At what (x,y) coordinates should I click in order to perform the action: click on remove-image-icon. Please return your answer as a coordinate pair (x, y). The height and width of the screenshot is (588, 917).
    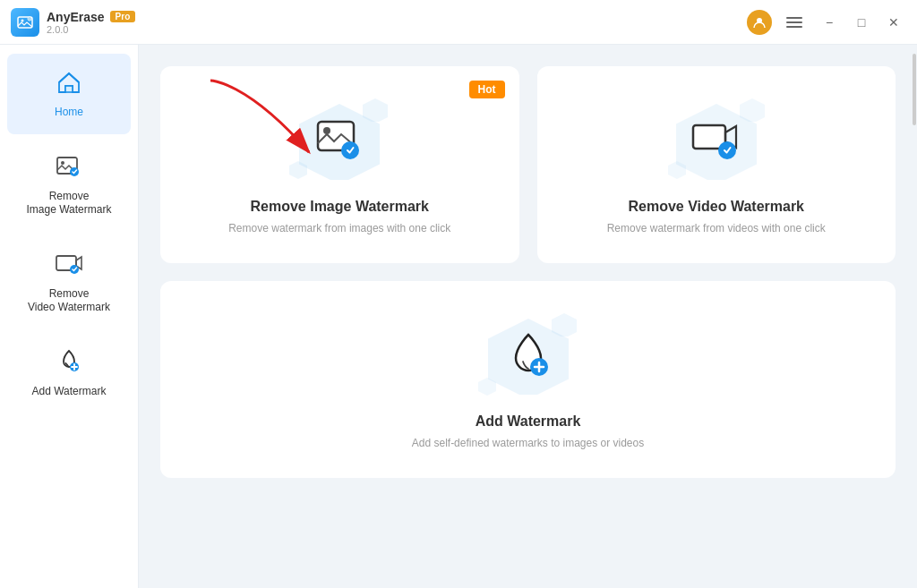
    Looking at the image, I should click on (69, 168).